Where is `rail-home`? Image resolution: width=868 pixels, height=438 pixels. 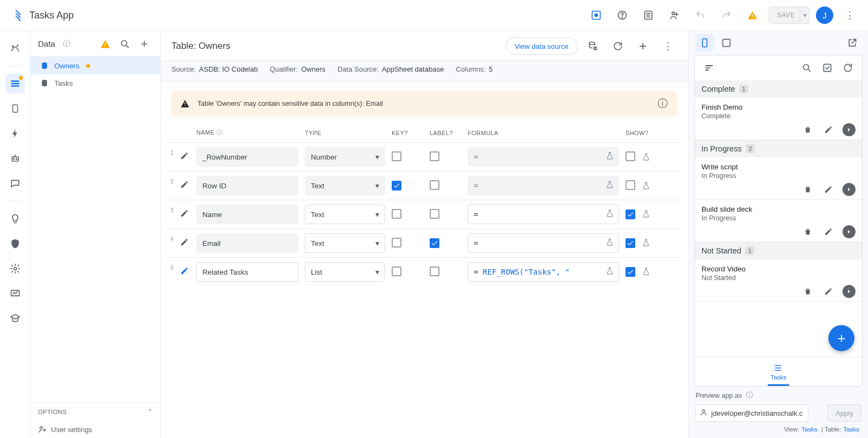
rail-home is located at coordinates (15, 48).